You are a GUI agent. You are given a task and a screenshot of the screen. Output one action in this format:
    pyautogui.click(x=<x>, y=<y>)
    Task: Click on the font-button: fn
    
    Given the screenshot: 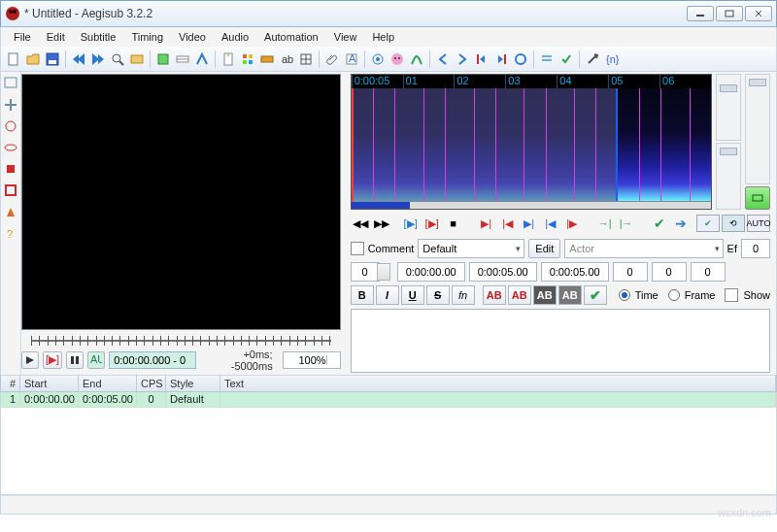 What is the action you would take?
    pyautogui.click(x=463, y=295)
    